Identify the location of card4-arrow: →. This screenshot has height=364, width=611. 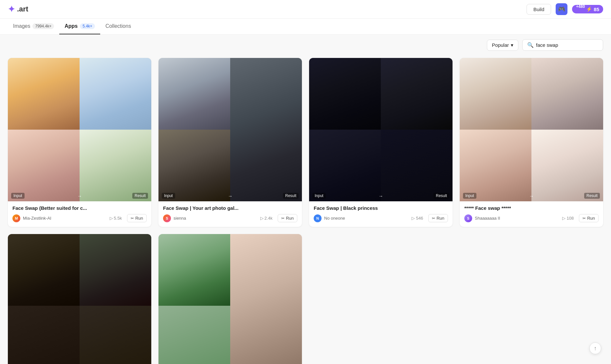
(531, 196).